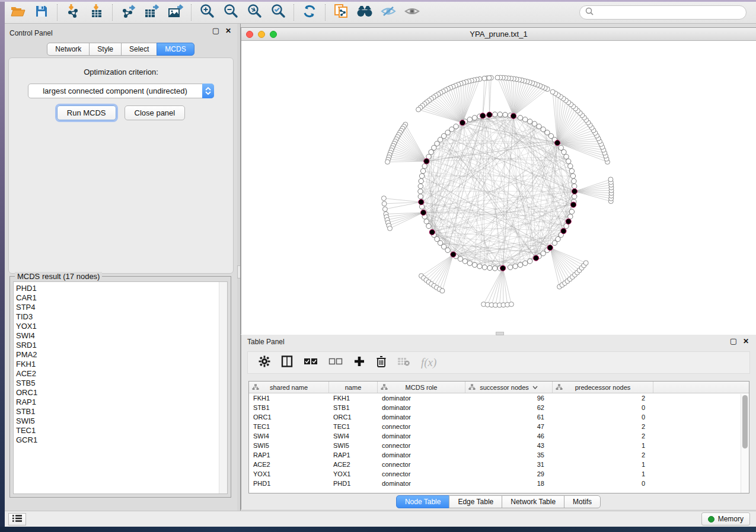 This screenshot has height=532, width=756. I want to click on table-row: PHD1PHD1dominator180, so click(499, 483).